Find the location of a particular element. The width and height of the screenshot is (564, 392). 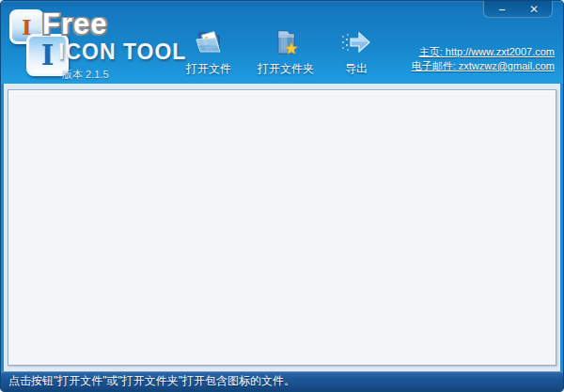

status-bar: 点击按钮"打开文件"或"打开文件夹"打开包含图标的文件。 is located at coordinates (282, 382).